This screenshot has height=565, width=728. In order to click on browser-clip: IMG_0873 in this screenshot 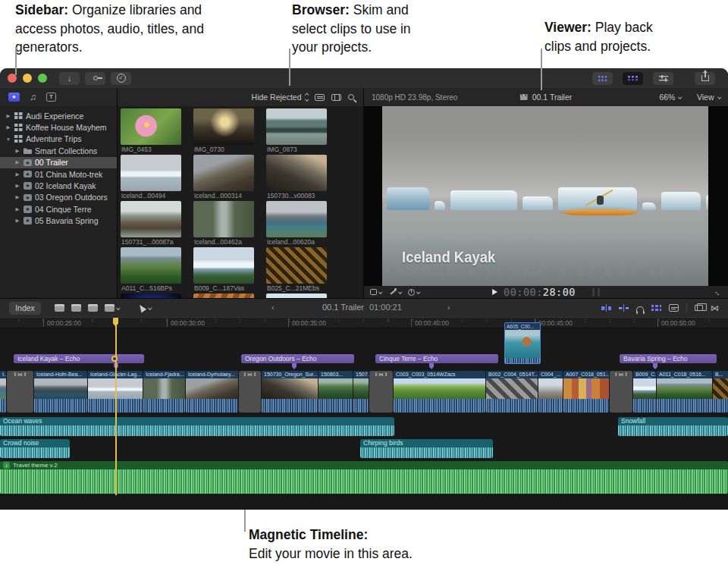, I will do `click(299, 131)`.